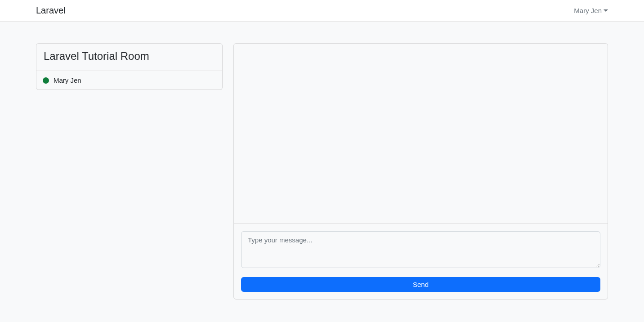 This screenshot has width=644, height=322. What do you see at coordinates (130, 80) in the screenshot?
I see `user-list: Mary Jen` at bounding box center [130, 80].